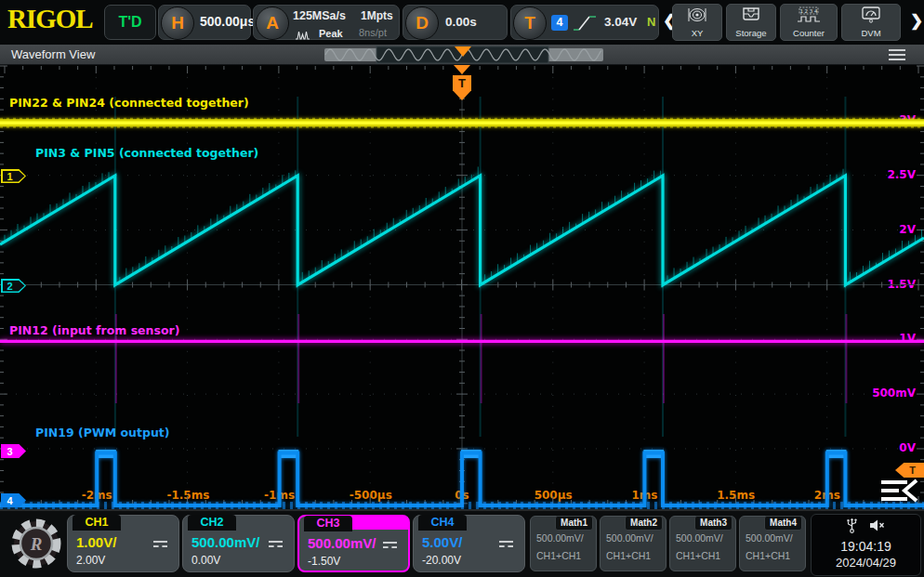  Describe the element at coordinates (768, 556) in the screenshot. I see `math4-expression: CH1+CH1` at that location.